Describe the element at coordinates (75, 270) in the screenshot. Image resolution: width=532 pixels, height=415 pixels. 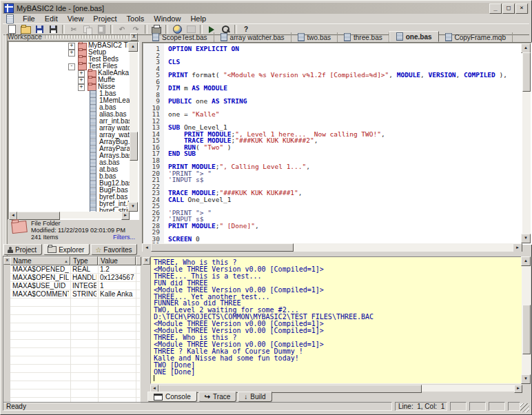
I see `watch-row: MAXA$OPENED_FILESREAL1.2` at that location.